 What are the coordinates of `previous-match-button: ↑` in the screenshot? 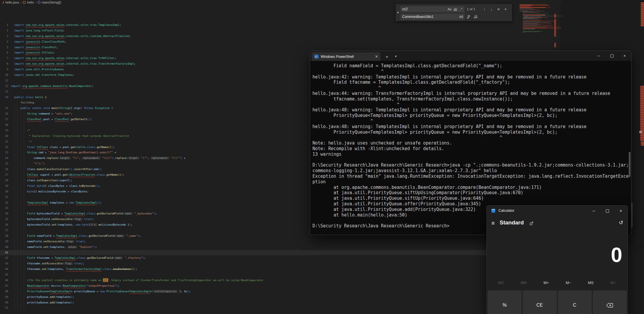 It's located at (484, 9).